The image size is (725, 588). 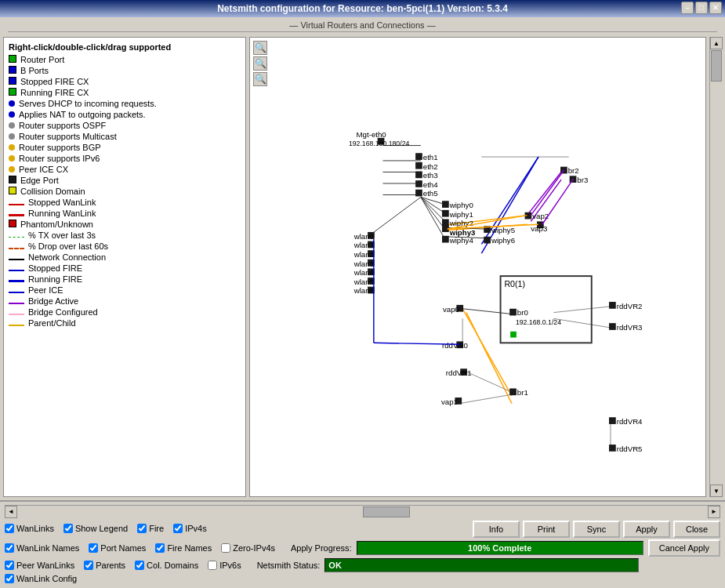 What do you see at coordinates (431, 157) in the screenshot?
I see `svg-text: eth1` at bounding box center [431, 157].